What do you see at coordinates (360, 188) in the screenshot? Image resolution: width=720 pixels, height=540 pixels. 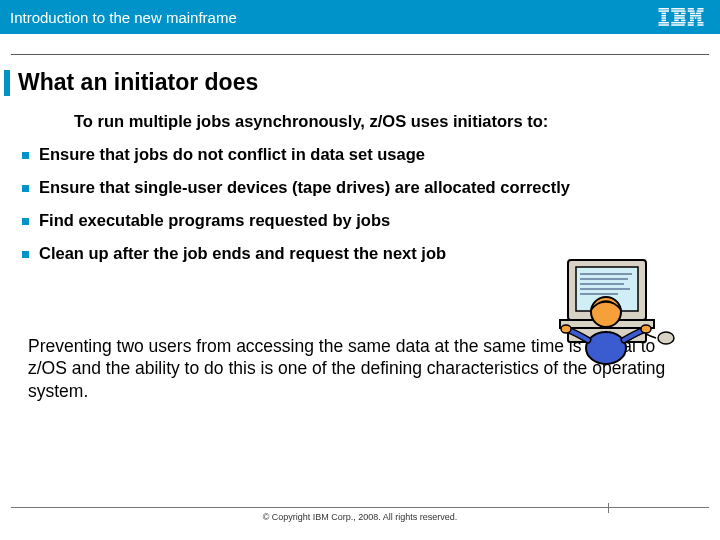 I see `bullet-item: Ensure that single-user devices (tape dr…` at bounding box center [360, 188].